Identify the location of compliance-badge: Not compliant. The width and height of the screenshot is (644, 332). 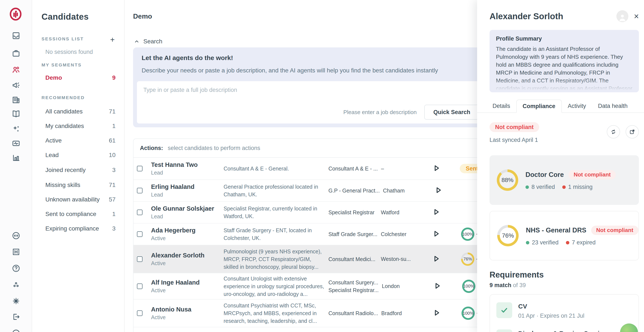
(615, 230).